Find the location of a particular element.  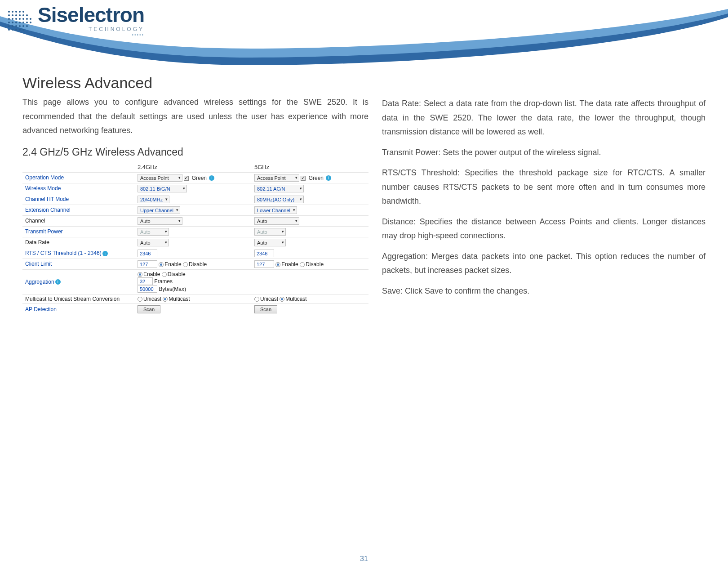

channel-24-select: Auto is located at coordinates (160, 221).